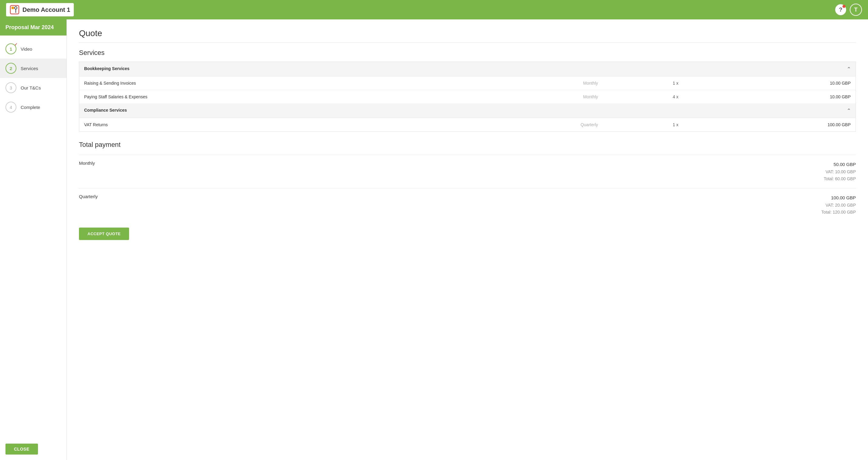 The width and height of the screenshot is (868, 460). What do you see at coordinates (15, 9) in the screenshot?
I see `app-logo` at bounding box center [15, 9].